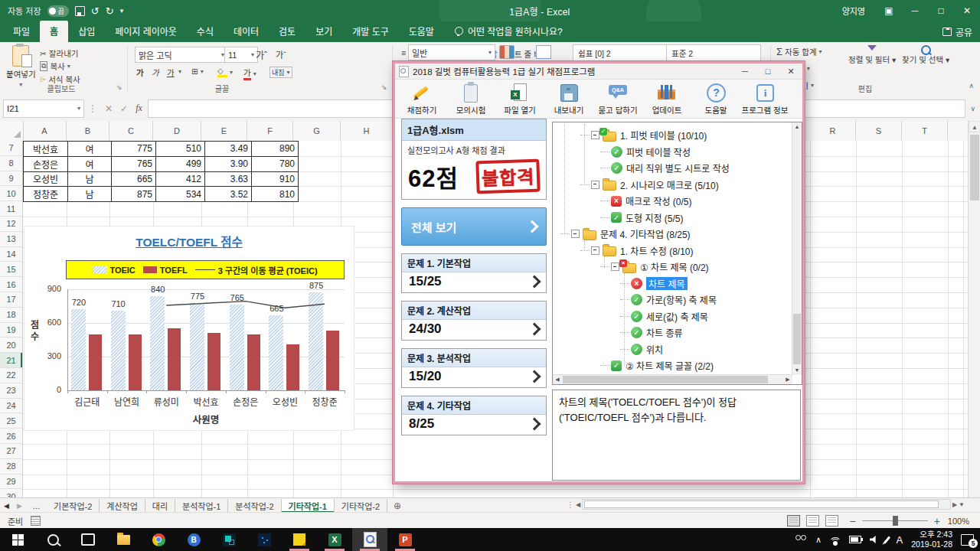 This screenshot has width=980, height=551. Describe the element at coordinates (654, 284) in the screenshot. I see `tree-item: ×차트 제목` at that location.